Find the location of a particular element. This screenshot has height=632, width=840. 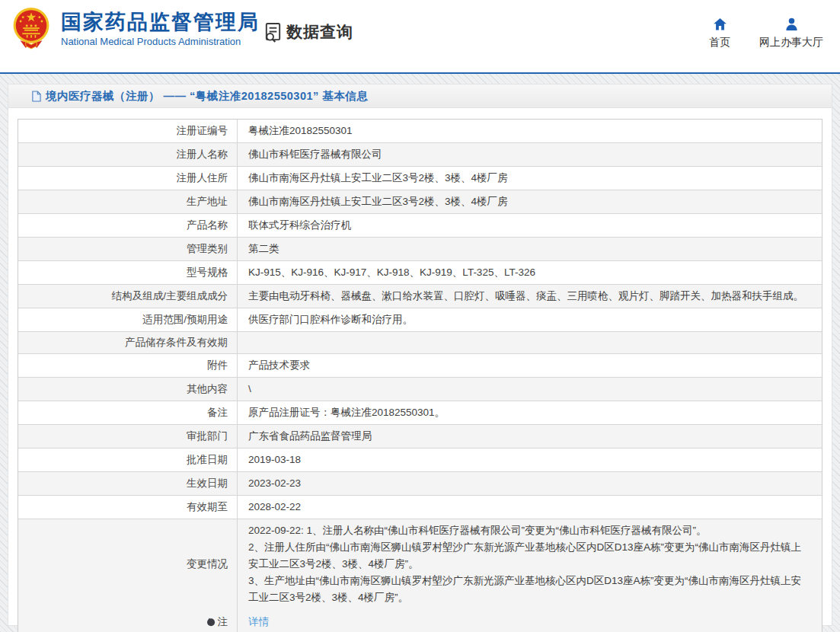

nav-service-hall-label: 网上办事大厅 is located at coordinates (791, 43).